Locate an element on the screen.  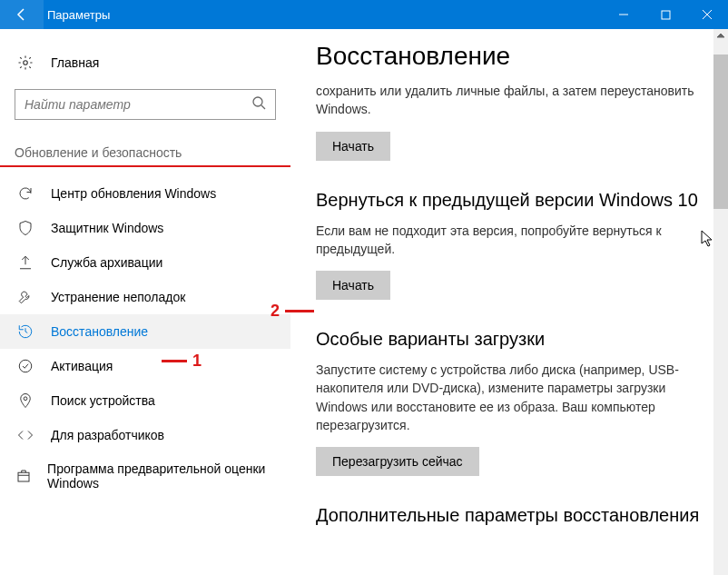
sidebar-item-troubleshoot: Устранение неполадок is located at coordinates (145, 297).